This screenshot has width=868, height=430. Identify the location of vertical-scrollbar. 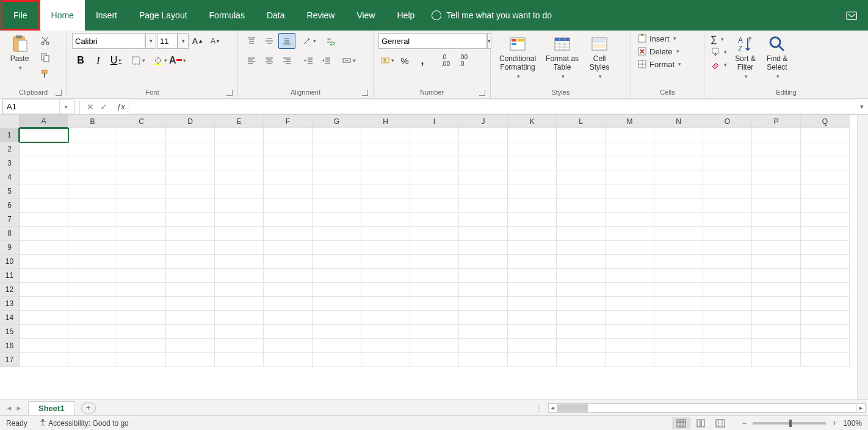
(863, 257).